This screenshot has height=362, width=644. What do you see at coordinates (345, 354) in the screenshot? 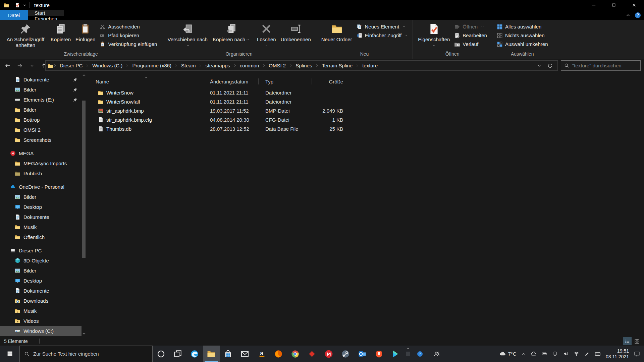
I see `taskbar-app-steam` at bounding box center [345, 354].